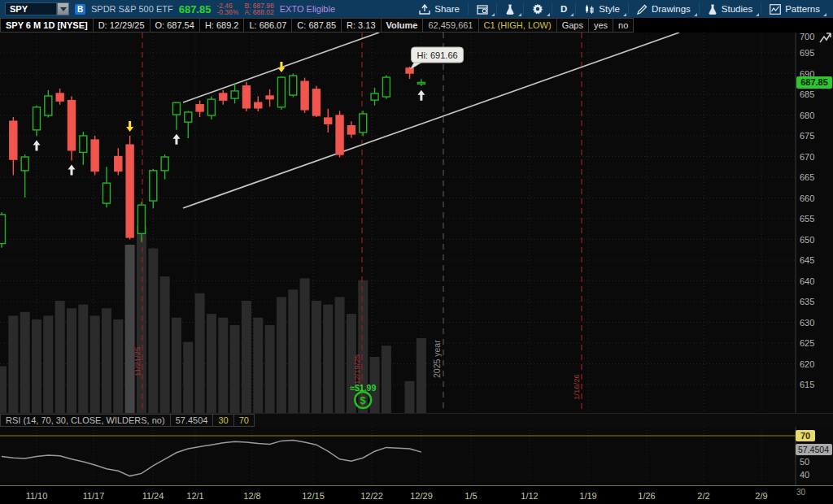 The width and height of the screenshot is (833, 504). I want to click on high-callout-label: Hi: 691.66, so click(437, 55).